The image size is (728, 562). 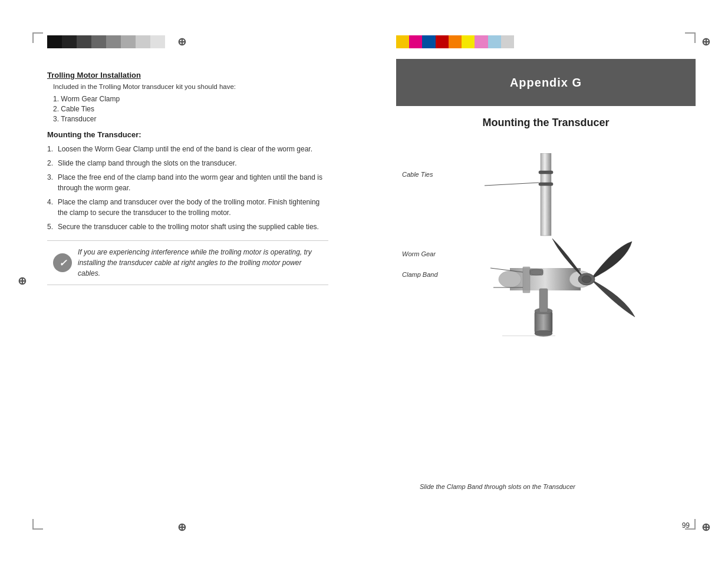 I want to click on kit-items-list: Worm Gear Clamp Cable Ties Transducer, so click(x=191, y=109).